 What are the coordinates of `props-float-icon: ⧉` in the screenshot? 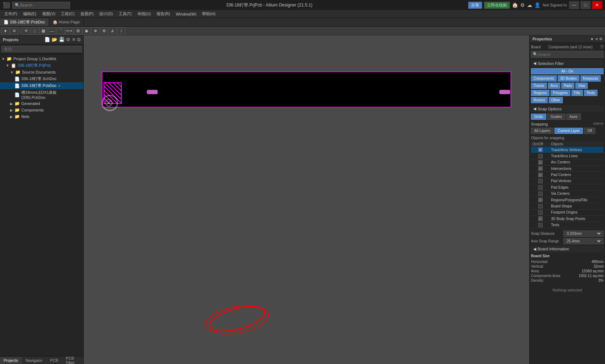 It's located at (601, 39).